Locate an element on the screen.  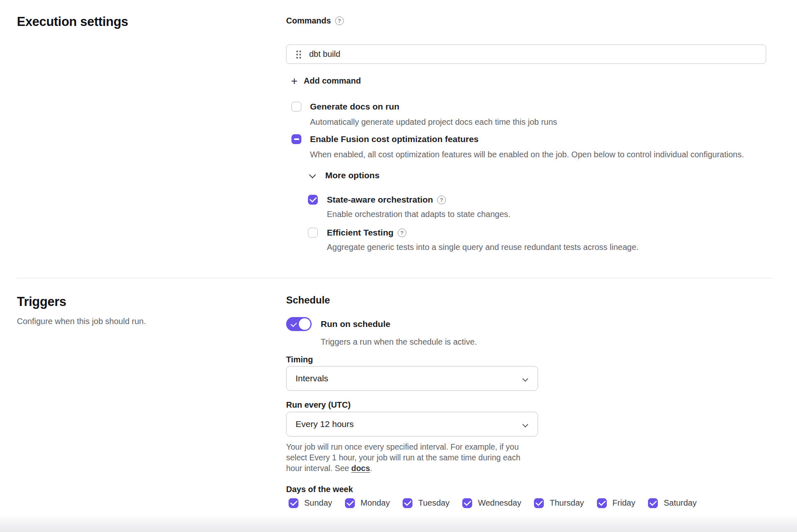
day-label: Thursday is located at coordinates (566, 503).